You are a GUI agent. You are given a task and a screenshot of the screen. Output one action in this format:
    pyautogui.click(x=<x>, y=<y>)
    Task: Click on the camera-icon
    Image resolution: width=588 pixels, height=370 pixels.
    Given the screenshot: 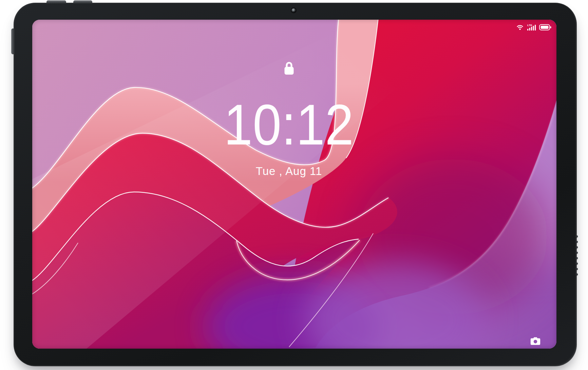 What is the action you would take?
    pyautogui.click(x=535, y=341)
    